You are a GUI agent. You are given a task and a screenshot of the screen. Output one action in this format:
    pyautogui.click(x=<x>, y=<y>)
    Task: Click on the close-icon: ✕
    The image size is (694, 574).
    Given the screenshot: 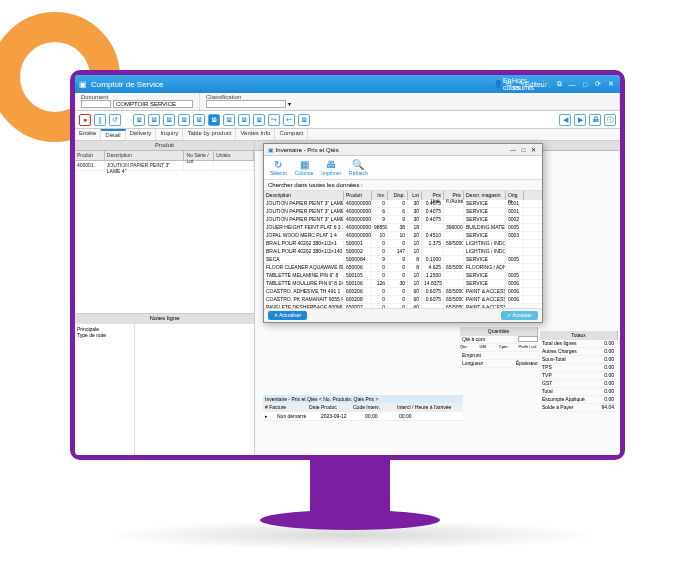 What is the action you would take?
    pyautogui.click(x=611, y=84)
    